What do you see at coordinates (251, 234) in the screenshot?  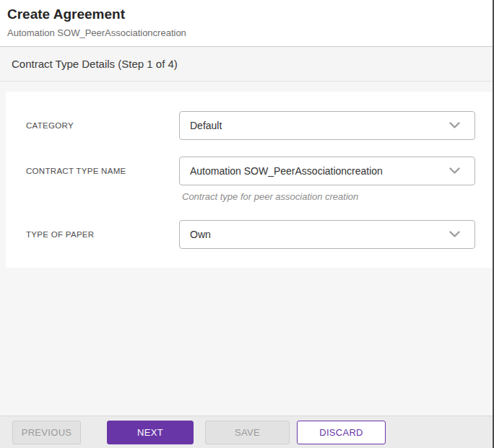 I see `type-of-paper-row: TYPE OF PAPER Own` at bounding box center [251, 234].